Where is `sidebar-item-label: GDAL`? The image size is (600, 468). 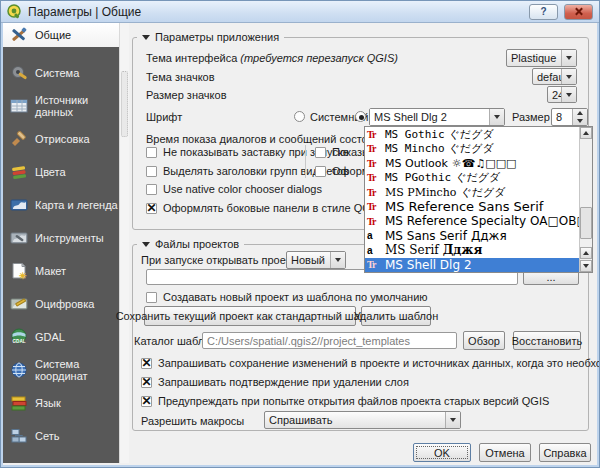
sidebar-item-label: GDAL is located at coordinates (50, 337).